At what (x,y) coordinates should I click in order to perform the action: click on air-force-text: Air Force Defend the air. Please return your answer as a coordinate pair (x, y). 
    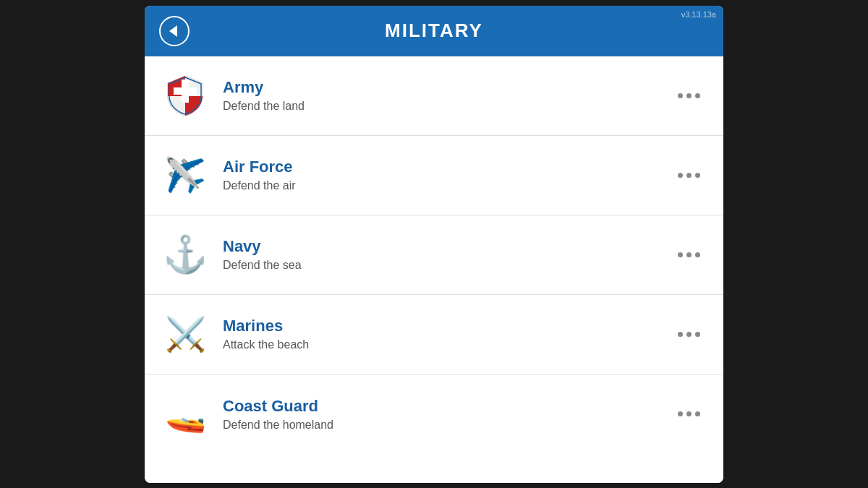
    Looking at the image, I should click on (447, 175).